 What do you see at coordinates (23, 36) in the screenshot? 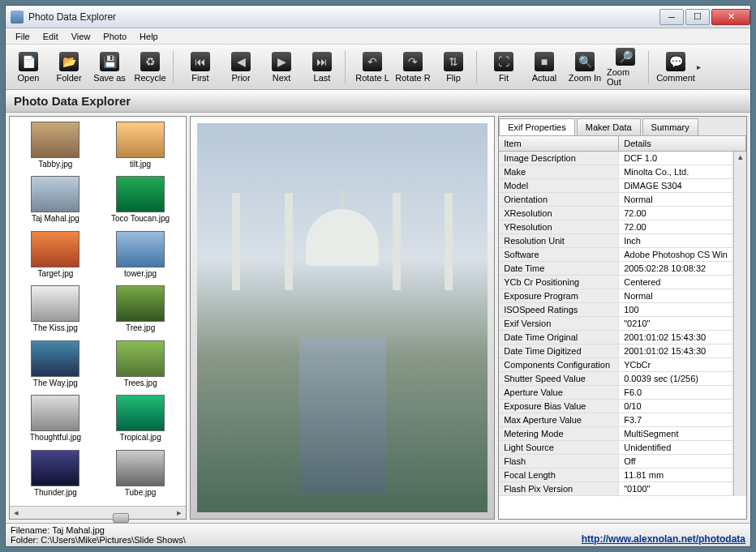
I see `menu-file: File` at bounding box center [23, 36].